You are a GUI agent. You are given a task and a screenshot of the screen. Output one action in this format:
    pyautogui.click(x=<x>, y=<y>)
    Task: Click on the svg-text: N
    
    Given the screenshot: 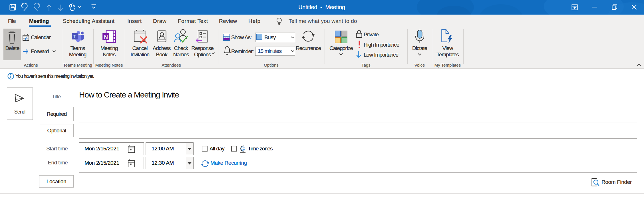 What is the action you would take?
    pyautogui.click(x=106, y=37)
    